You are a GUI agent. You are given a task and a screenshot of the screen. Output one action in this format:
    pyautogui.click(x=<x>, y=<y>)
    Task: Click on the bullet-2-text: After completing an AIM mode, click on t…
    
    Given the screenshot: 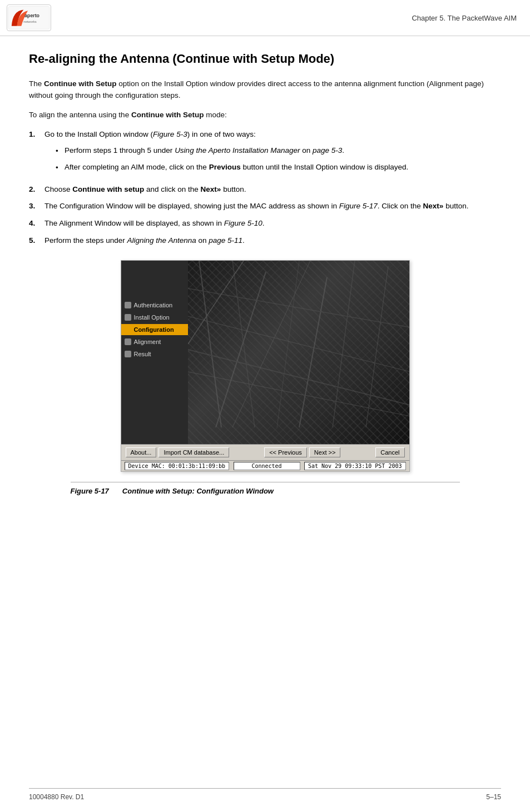 What is the action you would take?
    pyautogui.click(x=236, y=168)
    